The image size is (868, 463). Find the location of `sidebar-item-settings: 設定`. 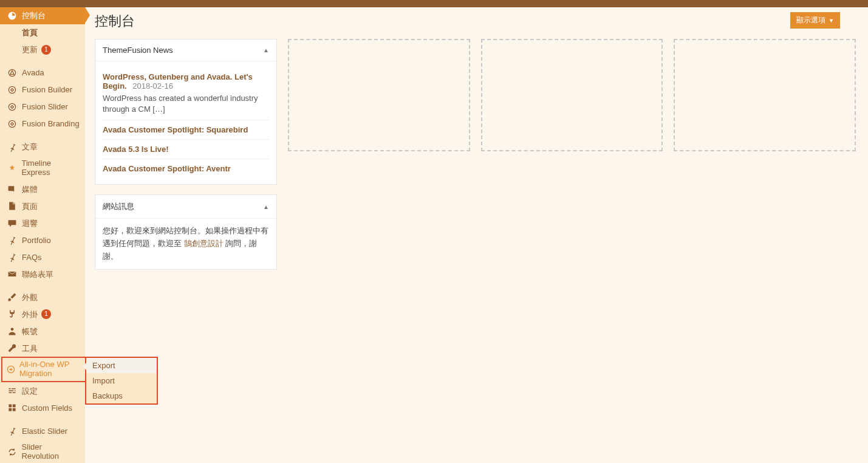

sidebar-item-settings: 設定 is located at coordinates (43, 391).